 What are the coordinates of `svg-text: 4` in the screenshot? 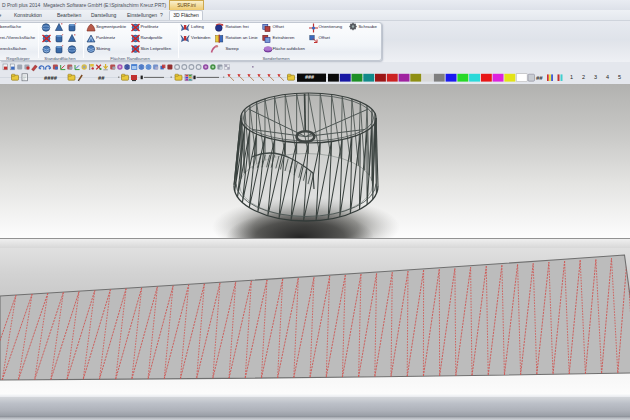 It's located at (608, 77).